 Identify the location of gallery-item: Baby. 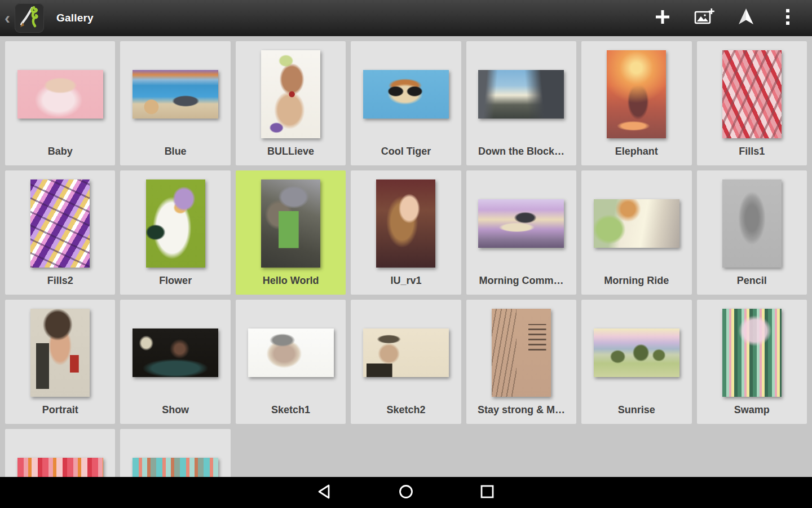
(60, 103).